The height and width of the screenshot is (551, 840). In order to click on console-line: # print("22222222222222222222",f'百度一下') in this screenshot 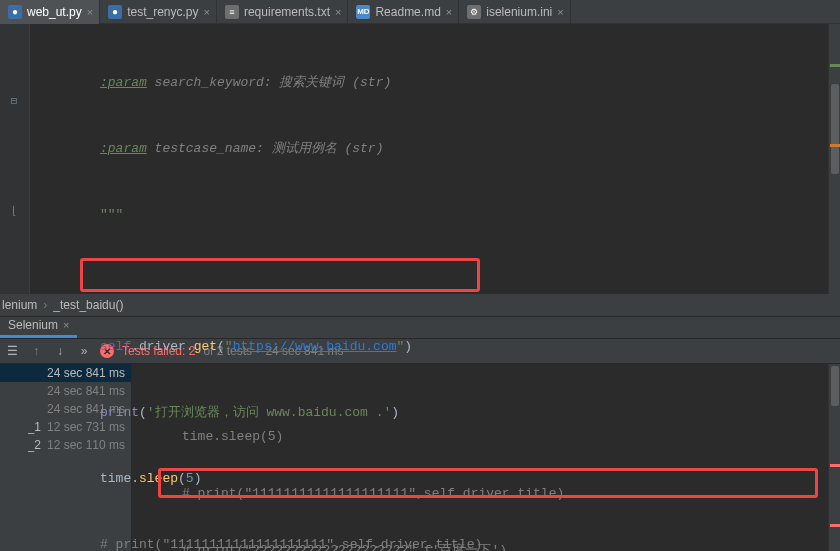, I will do `click(486, 546)`.